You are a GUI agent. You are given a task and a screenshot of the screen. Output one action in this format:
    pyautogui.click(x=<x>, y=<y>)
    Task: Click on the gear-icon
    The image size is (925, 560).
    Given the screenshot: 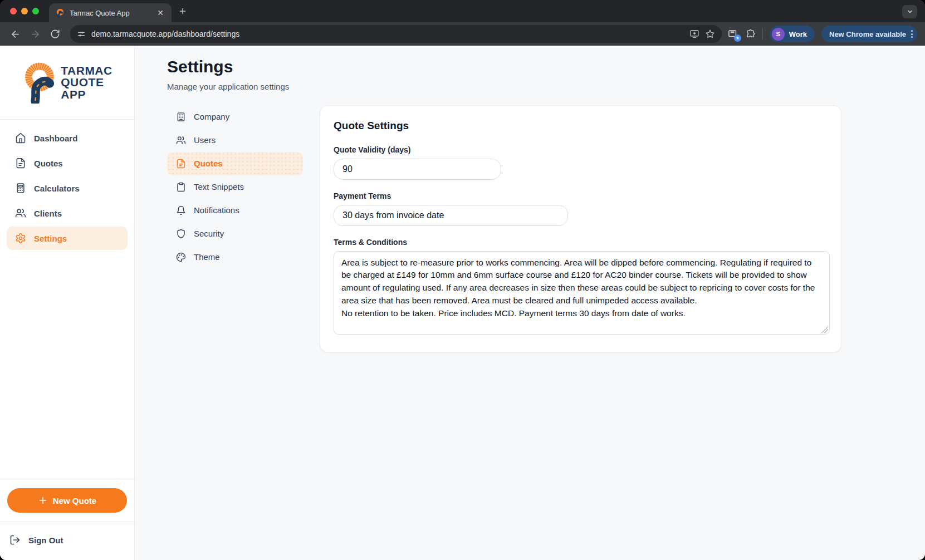 What is the action you would take?
    pyautogui.click(x=21, y=238)
    